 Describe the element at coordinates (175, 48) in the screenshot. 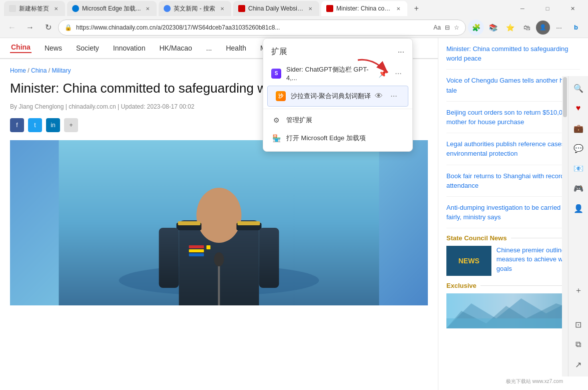

I see `nav-hkmacao: HK/Macao` at that location.